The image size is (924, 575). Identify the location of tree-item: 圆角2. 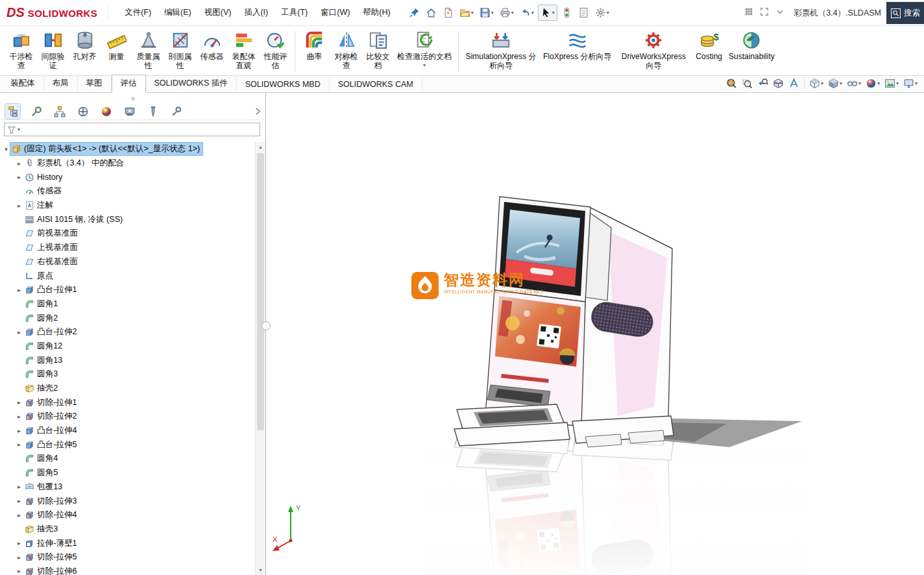
(127, 318).